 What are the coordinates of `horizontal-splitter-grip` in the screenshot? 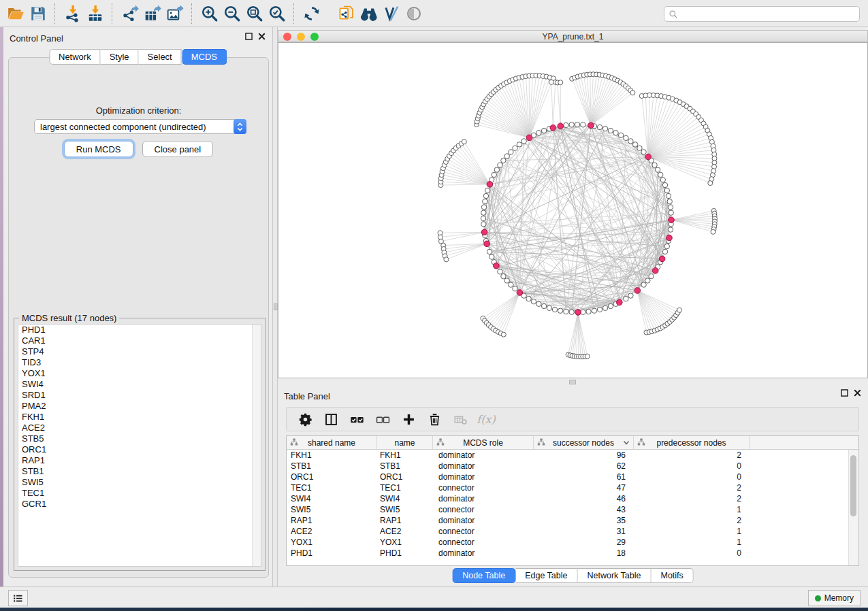 It's located at (573, 382).